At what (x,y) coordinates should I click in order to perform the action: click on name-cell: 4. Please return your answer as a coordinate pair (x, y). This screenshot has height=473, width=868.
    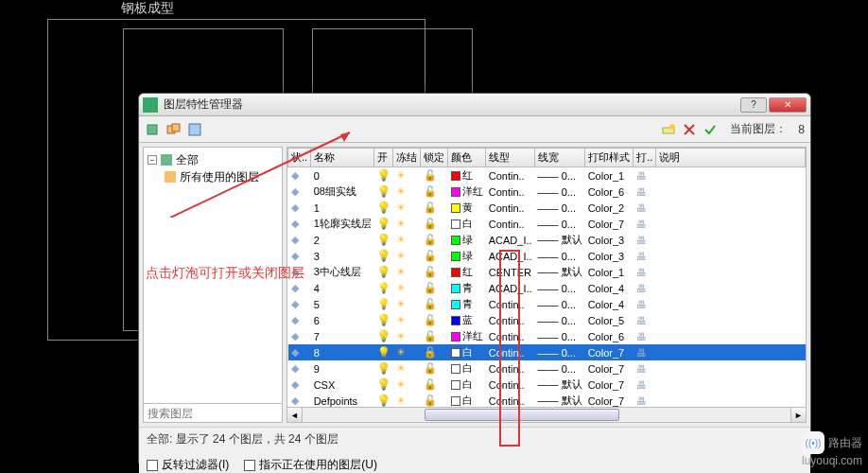
    Looking at the image, I should click on (342, 288).